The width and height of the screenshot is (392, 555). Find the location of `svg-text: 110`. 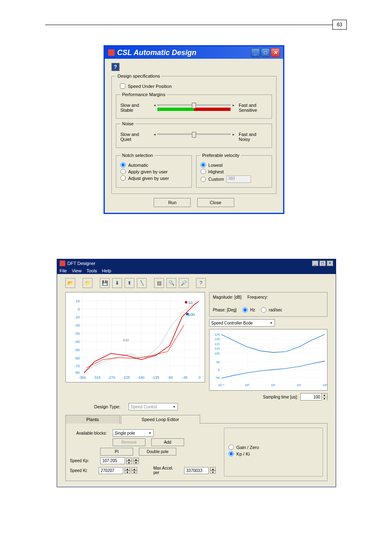

svg-text: 110 is located at coordinates (217, 348).